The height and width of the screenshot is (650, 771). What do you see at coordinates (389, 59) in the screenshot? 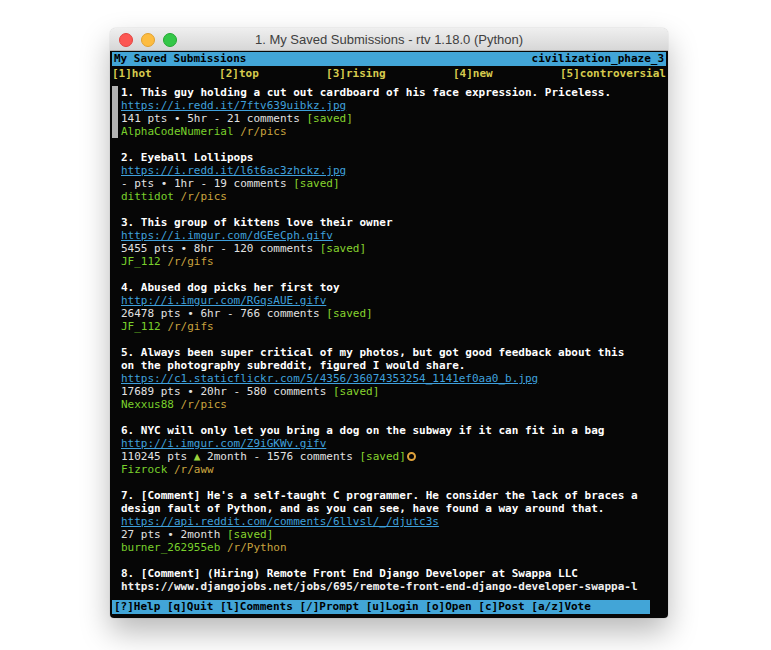
I see `status-header: My Saved Submissions civilization_phaze_…` at bounding box center [389, 59].